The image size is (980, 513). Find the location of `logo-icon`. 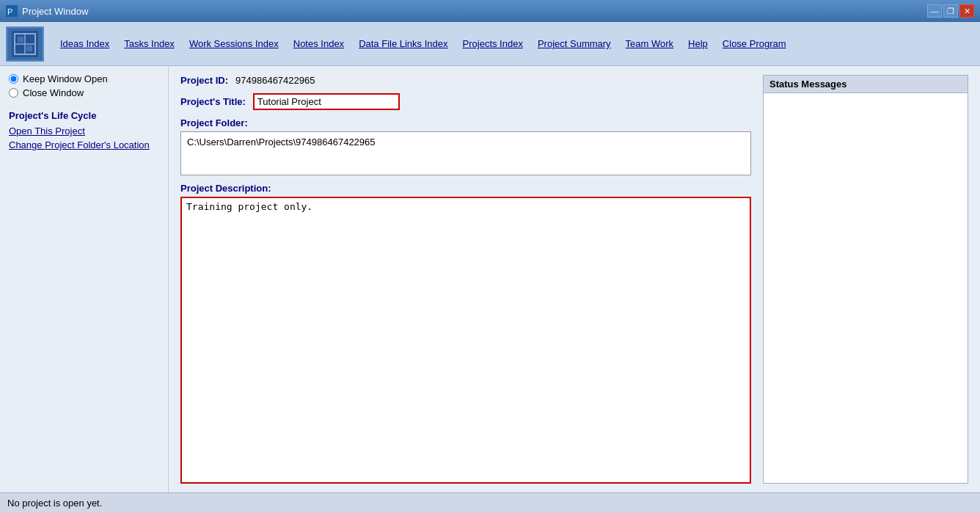

logo-icon is located at coordinates (25, 44).